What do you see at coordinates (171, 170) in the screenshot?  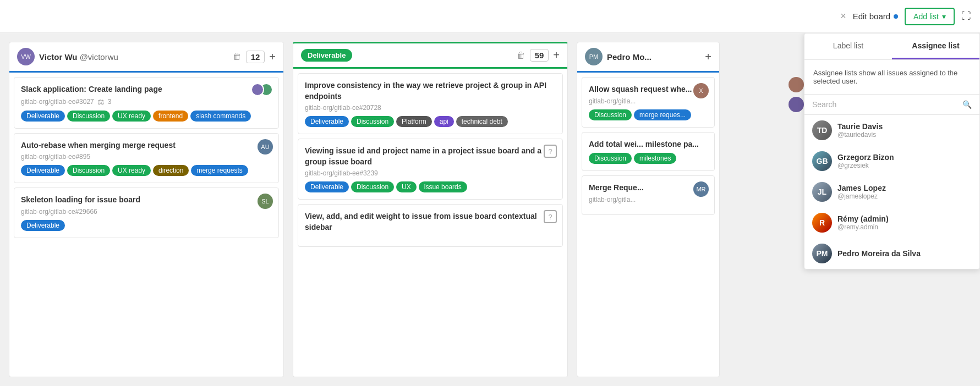 I see `tag: direction` at bounding box center [171, 170].